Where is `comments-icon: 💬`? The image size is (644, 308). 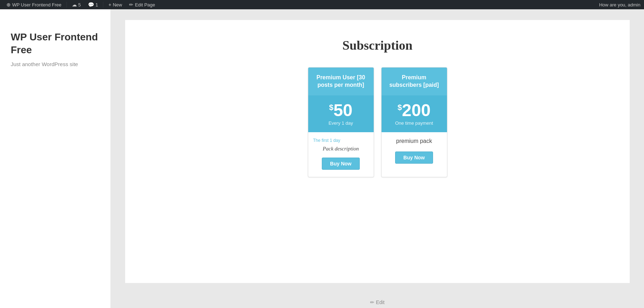
comments-icon: 💬 is located at coordinates (91, 5).